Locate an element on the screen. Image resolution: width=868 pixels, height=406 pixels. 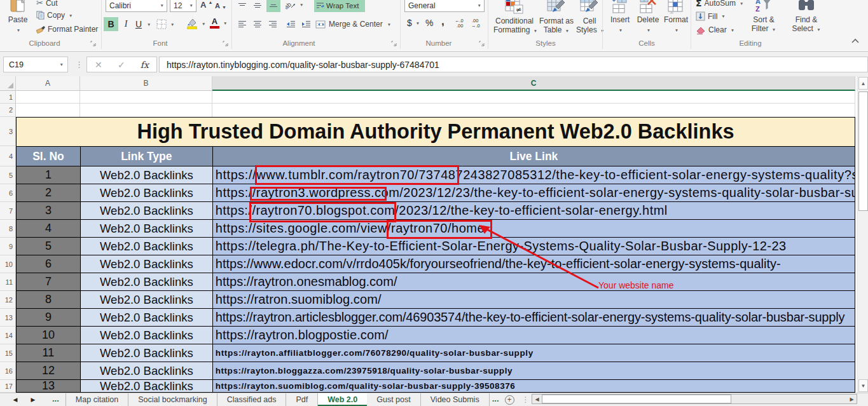
comma-style-button: , is located at coordinates (443, 22).